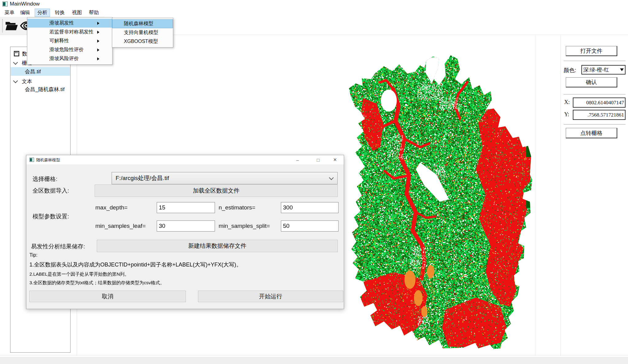 The image size is (628, 364). I want to click on menu-shitu: 视图, so click(77, 13).